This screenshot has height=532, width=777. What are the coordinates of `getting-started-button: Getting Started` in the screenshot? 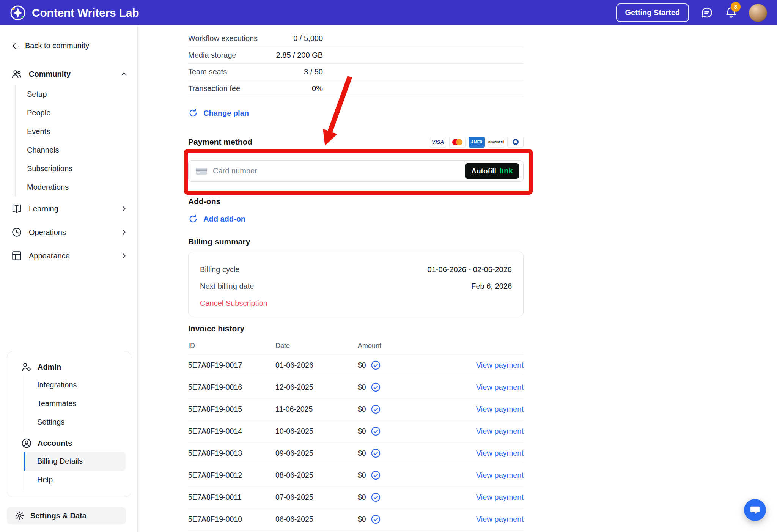 It's located at (653, 13).